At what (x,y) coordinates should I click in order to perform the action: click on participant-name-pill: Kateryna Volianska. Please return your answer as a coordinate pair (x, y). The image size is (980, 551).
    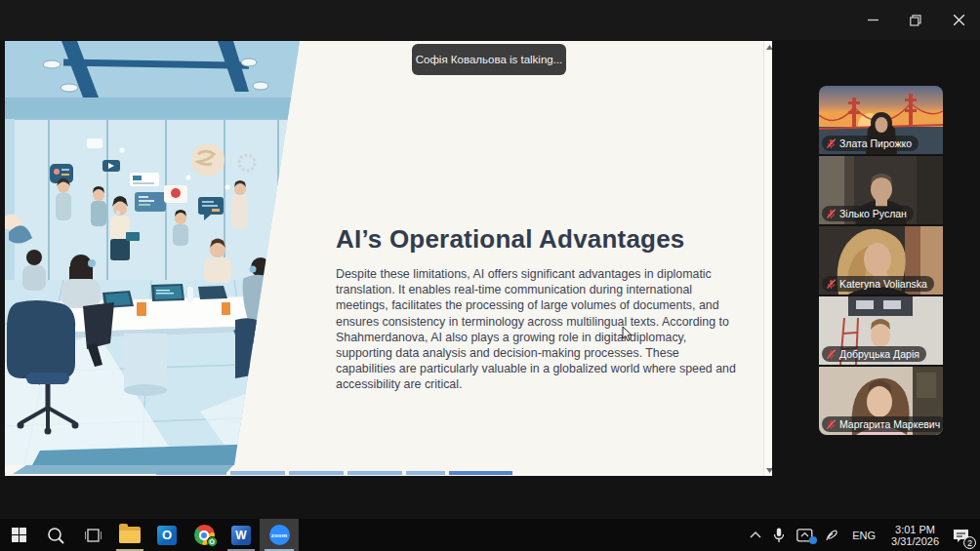
    Looking at the image, I should click on (878, 284).